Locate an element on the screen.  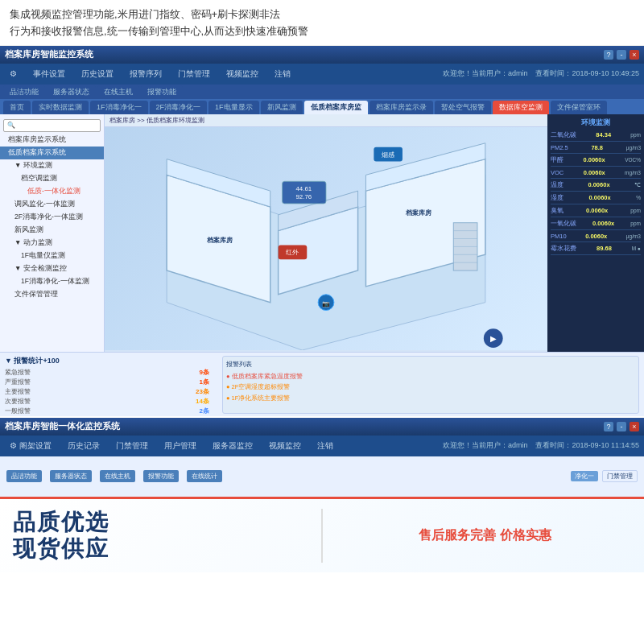
env-pm25-unit: μg/m3 is located at coordinates (634, 148).